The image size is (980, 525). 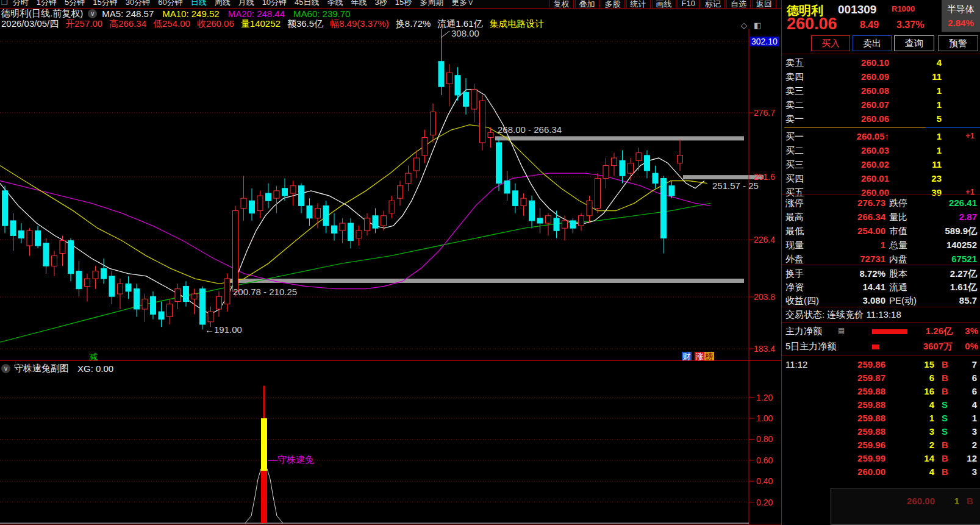 I want to click on stat-label: 量比, so click(x=898, y=217).